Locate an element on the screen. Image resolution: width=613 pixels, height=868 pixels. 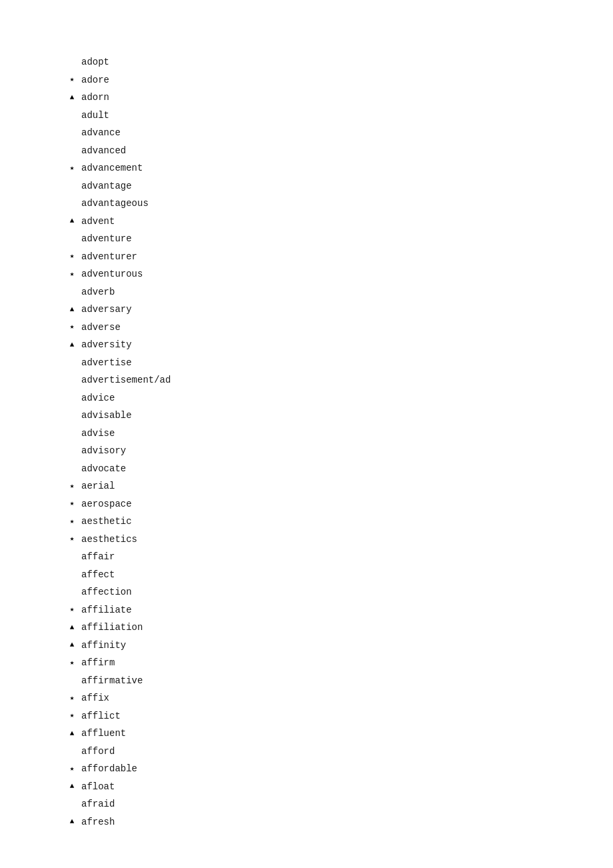
list-item: advertise is located at coordinates (340, 363).